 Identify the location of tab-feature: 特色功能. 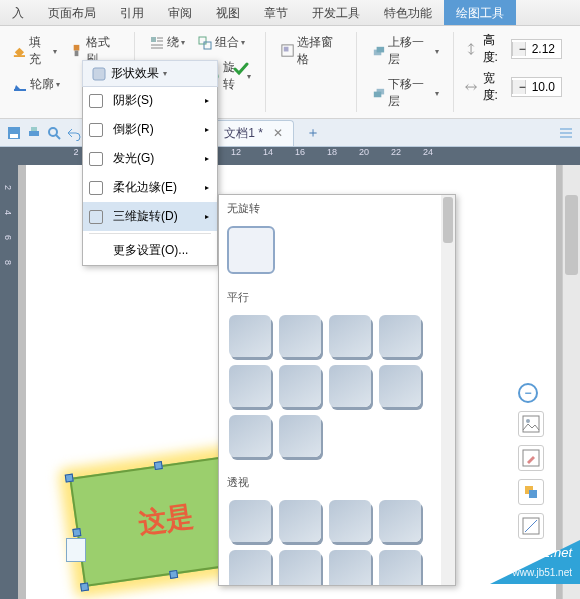
(408, 12).